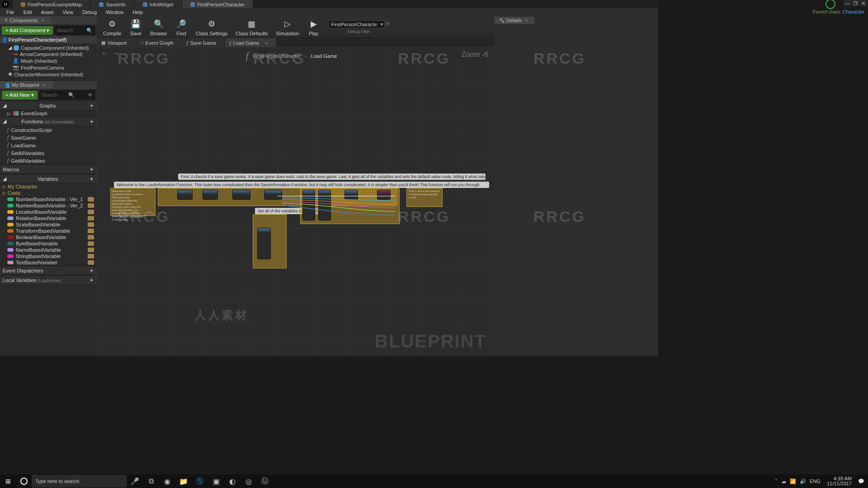  What do you see at coordinates (863, 3) in the screenshot?
I see `close-button: ✕` at bounding box center [863, 3].